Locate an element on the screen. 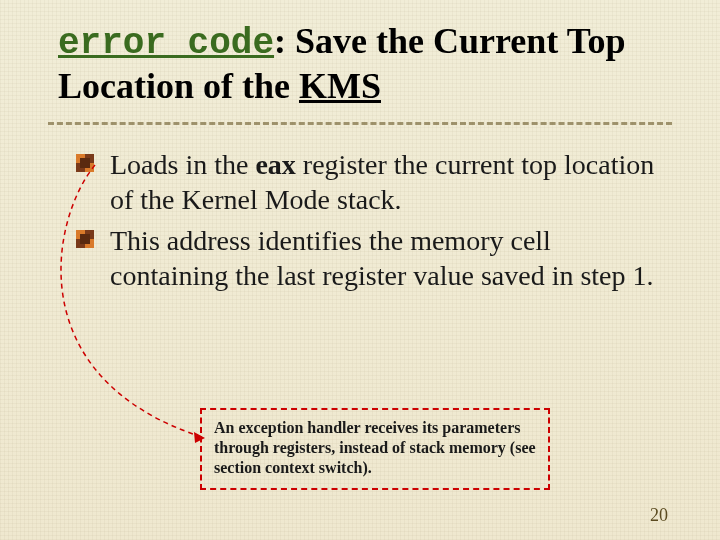 The width and height of the screenshot is (720, 540). bullet-item: This address identifies the memory cell … is located at coordinates (384, 258).